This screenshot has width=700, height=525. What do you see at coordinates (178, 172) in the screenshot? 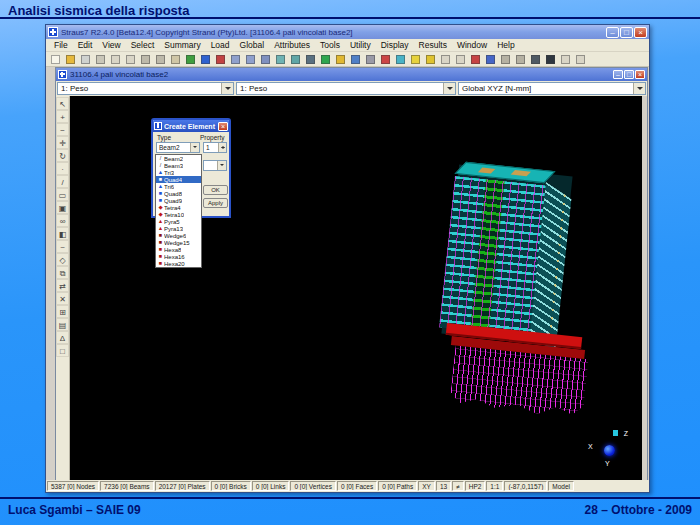
I see `element-option-tri3: ▲ Tri3` at bounding box center [178, 172].